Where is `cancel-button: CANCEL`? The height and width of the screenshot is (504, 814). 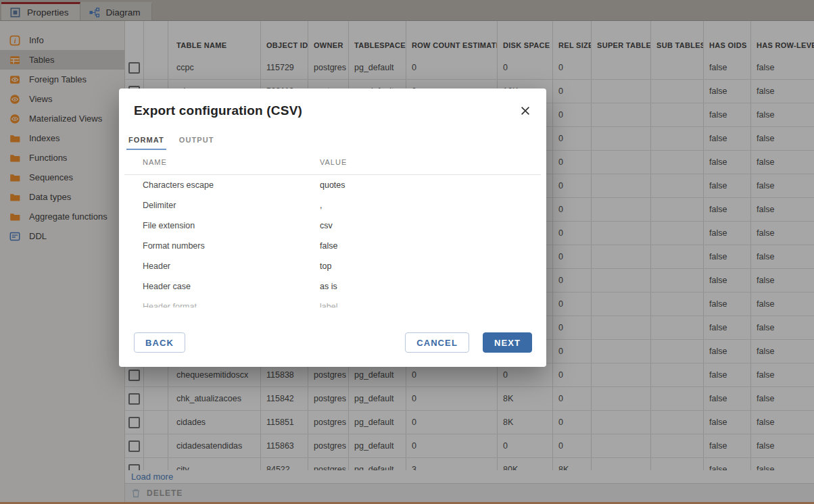 cancel-button: CANCEL is located at coordinates (437, 343).